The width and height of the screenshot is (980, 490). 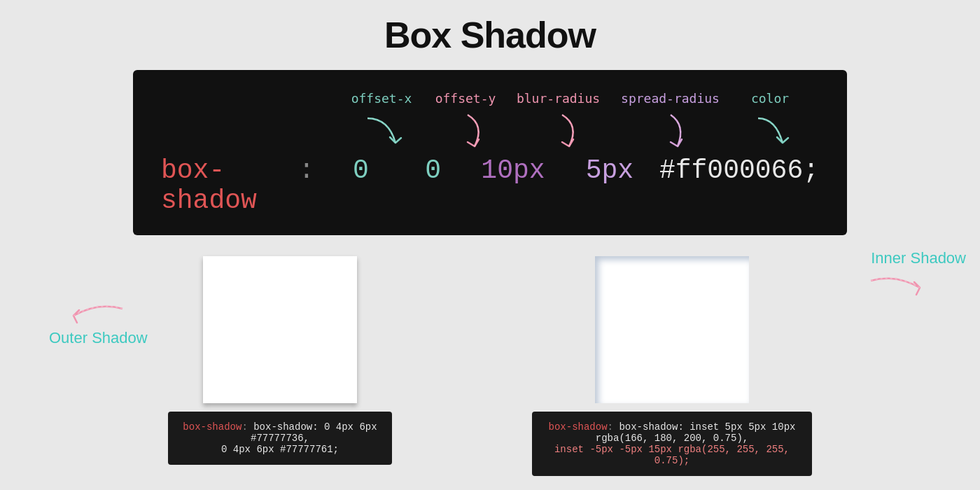 What do you see at coordinates (98, 312) in the screenshot?
I see `outer-shadow-arrow` at bounding box center [98, 312].